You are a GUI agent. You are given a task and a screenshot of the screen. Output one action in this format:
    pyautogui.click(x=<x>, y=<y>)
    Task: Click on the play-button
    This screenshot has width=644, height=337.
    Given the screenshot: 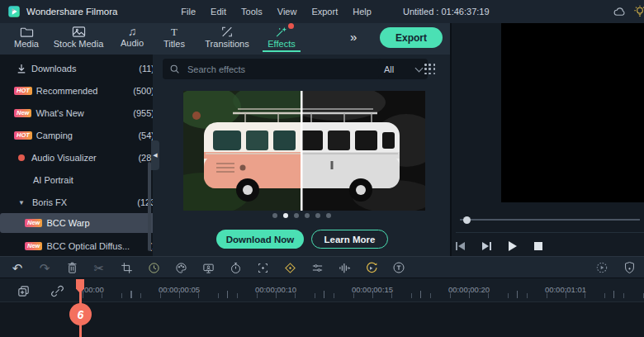 What is the action you would take?
    pyautogui.click(x=513, y=246)
    